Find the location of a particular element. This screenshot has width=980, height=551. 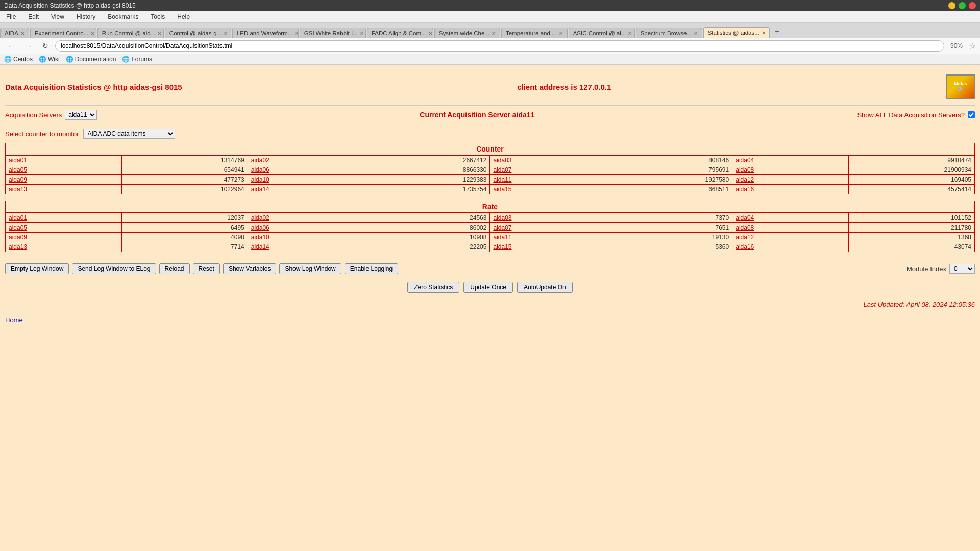

menu-help: Help is located at coordinates (184, 17).